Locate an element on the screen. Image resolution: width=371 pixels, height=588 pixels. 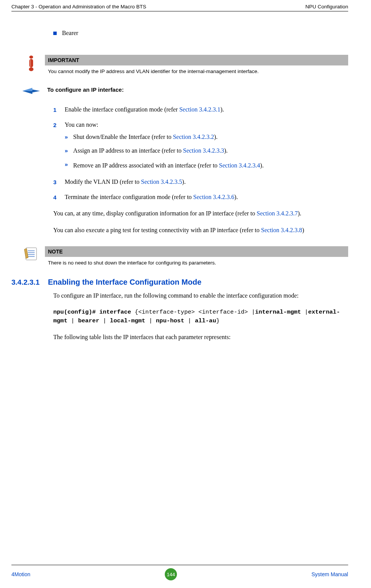
substep-a: » Shut down/Enable the Interface (refer … is located at coordinates (206, 137).